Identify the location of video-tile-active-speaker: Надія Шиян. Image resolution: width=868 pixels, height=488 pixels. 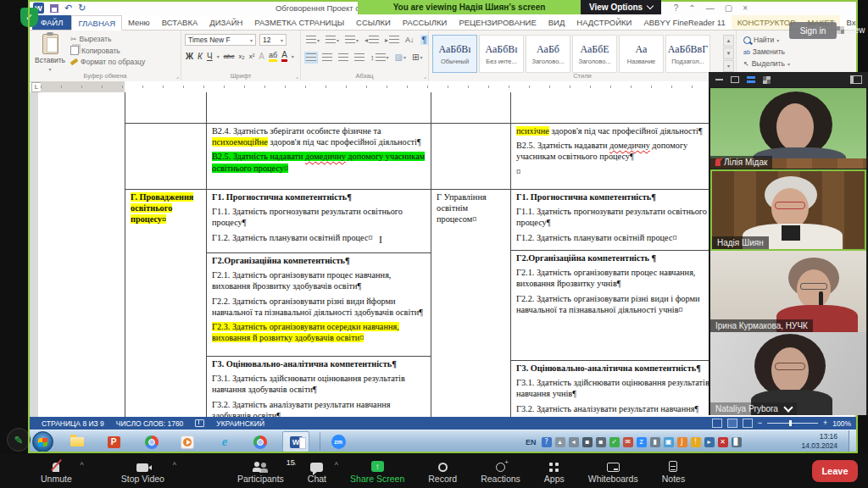
(788, 210).